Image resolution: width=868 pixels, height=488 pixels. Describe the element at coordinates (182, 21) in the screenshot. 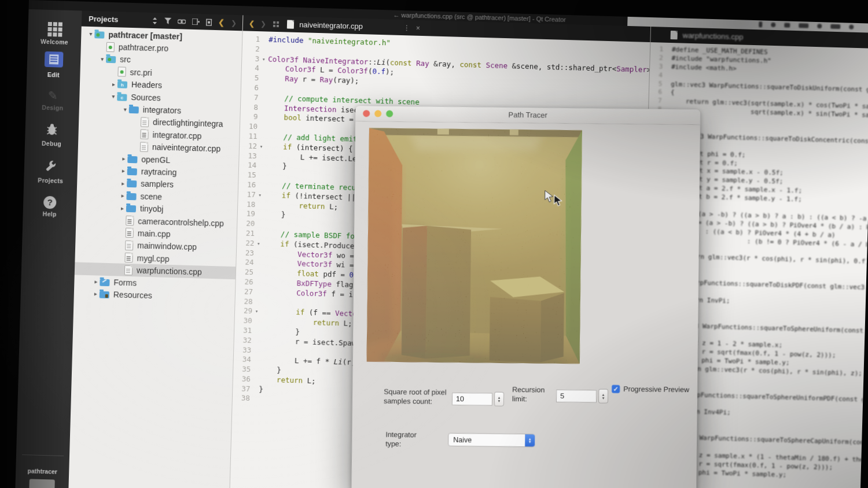

I see `link-icon` at that location.